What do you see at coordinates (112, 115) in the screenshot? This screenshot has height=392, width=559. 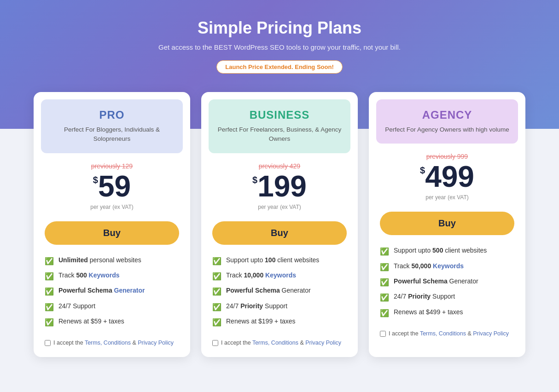 I see `pro-plan-name: PRO` at bounding box center [112, 115].